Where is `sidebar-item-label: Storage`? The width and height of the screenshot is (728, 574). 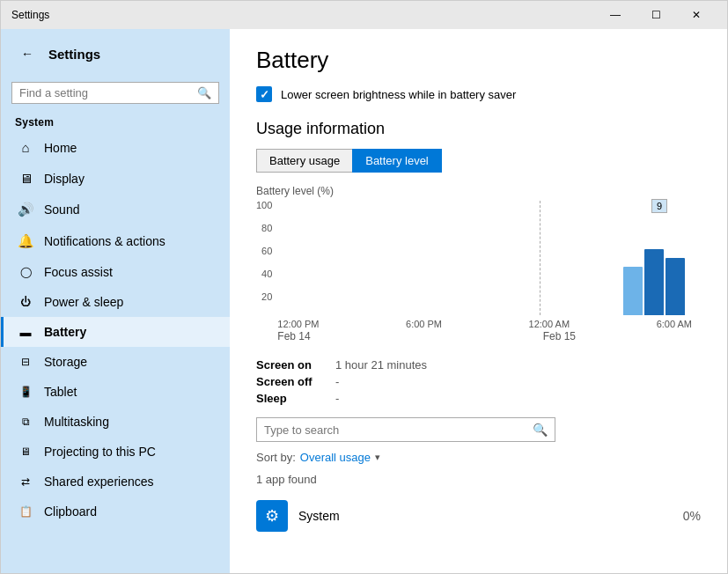
sidebar-item-label: Storage is located at coordinates (65, 362).